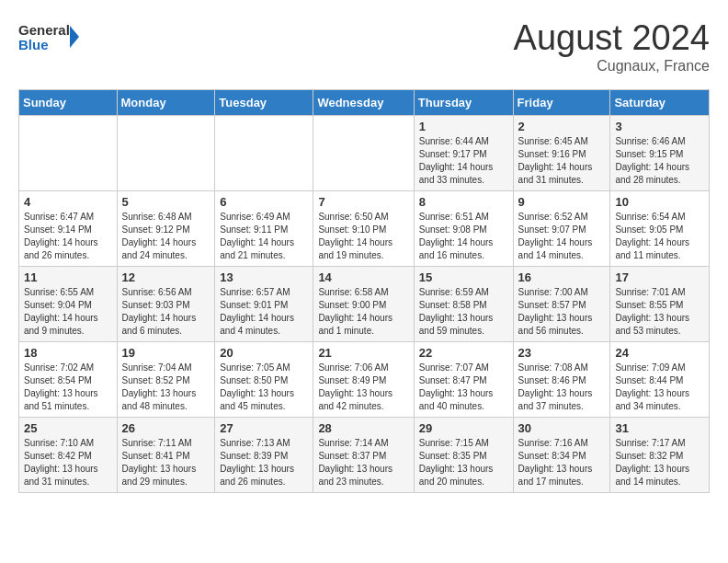 This screenshot has width=728, height=563. I want to click on day-cell: 21Sunrise: 7:06 AM Sunset: 8:49 PM Dayli…, so click(364, 380).